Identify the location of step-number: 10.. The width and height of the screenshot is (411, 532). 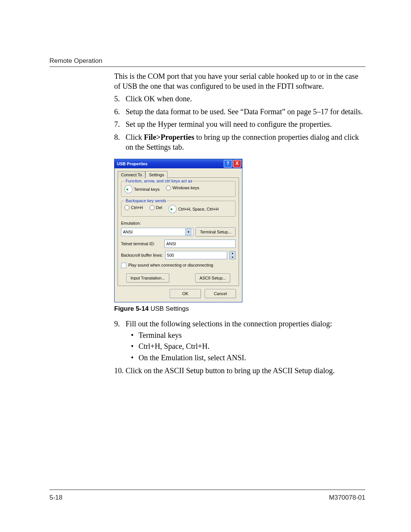
(119, 371).